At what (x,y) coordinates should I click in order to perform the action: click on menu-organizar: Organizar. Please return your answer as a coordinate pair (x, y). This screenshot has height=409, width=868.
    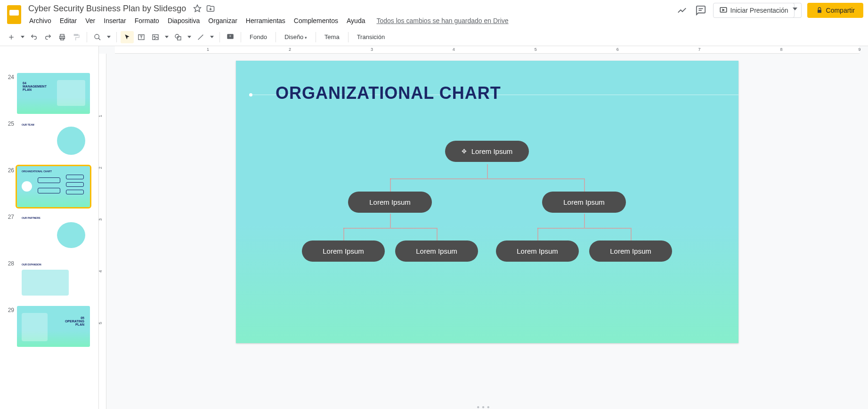
    Looking at the image, I should click on (222, 21).